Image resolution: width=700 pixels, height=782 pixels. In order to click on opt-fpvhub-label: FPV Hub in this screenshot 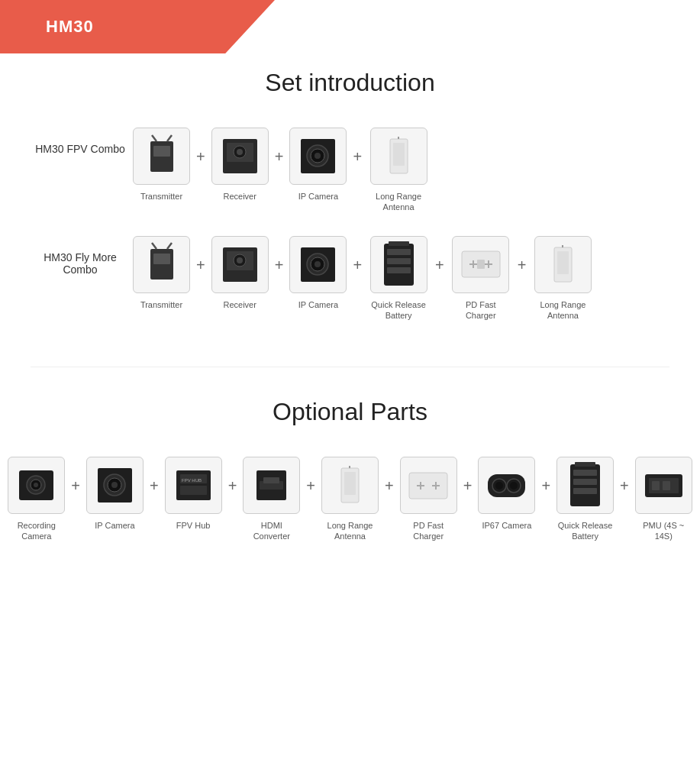, I will do `click(194, 525)`.